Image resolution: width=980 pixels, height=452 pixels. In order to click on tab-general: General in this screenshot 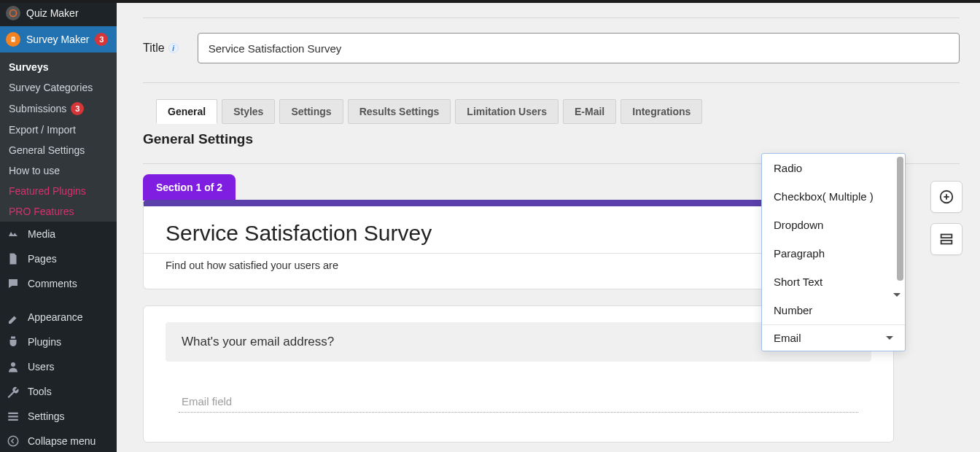, I will do `click(187, 112)`.